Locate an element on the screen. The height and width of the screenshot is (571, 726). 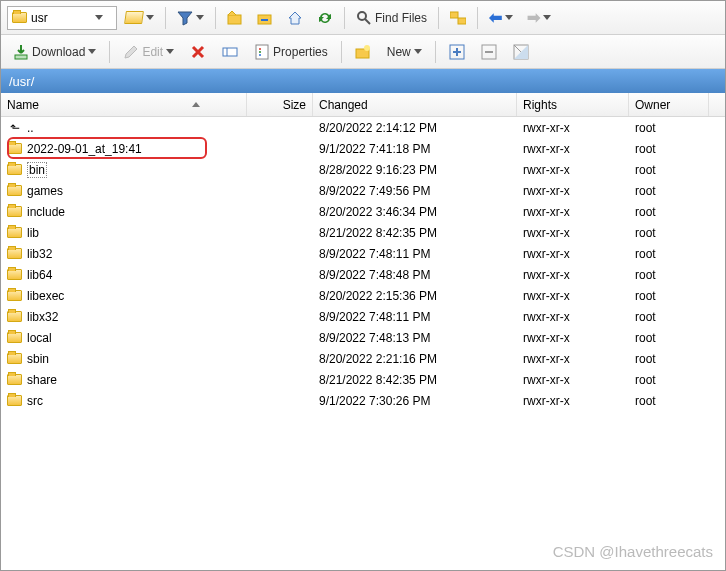
file-row: bin8/28/2022 9:16:23 PMrwxr-xr-xroot is located at coordinates (363, 170).